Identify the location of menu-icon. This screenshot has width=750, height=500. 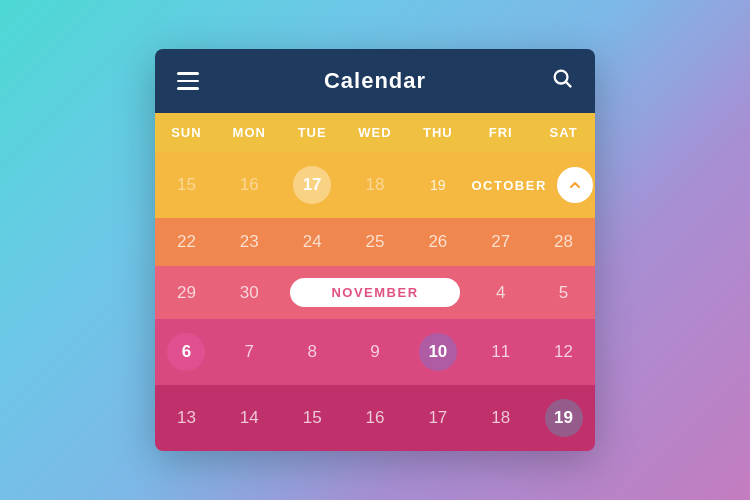
(188, 81).